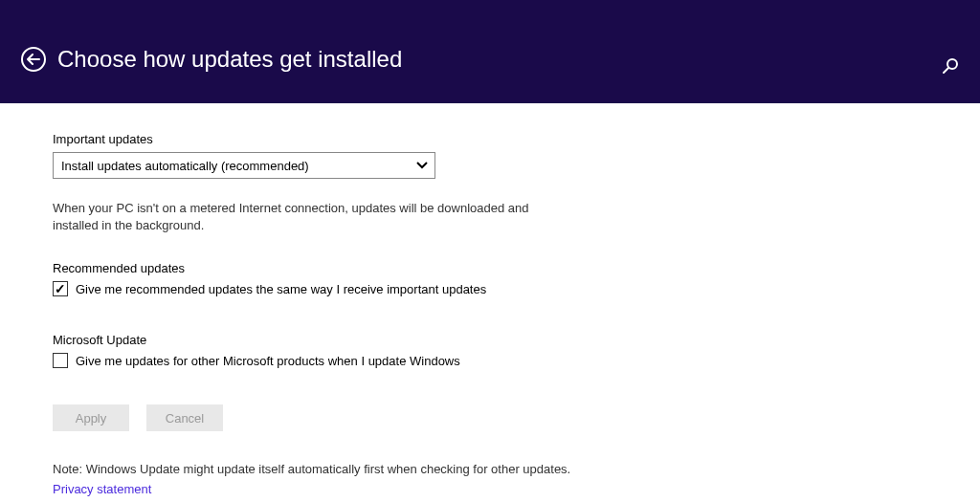  Describe the element at coordinates (517, 350) in the screenshot. I see `microsoft-update-group: Microsoft Update Give me updates for oth…` at that location.